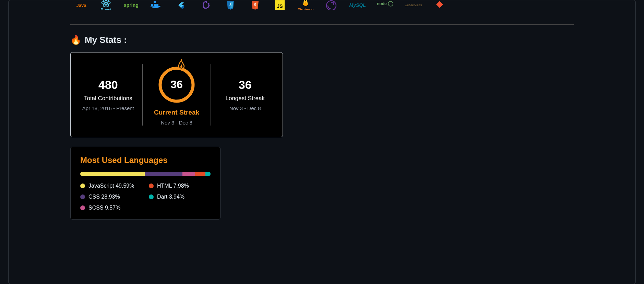  What do you see at coordinates (245, 85) in the screenshot?
I see `longest-streak-value: 36` at bounding box center [245, 85].